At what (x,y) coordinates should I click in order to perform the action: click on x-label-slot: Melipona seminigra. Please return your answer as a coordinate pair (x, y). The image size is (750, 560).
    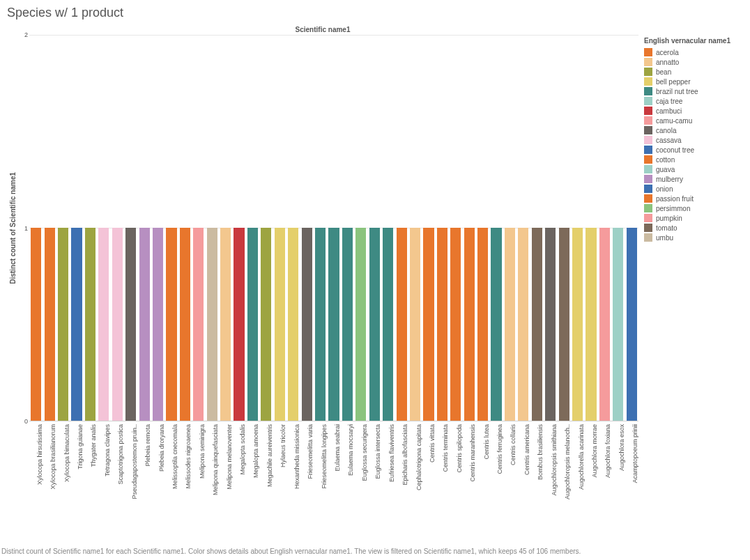
    Looking at the image, I should click on (198, 470).